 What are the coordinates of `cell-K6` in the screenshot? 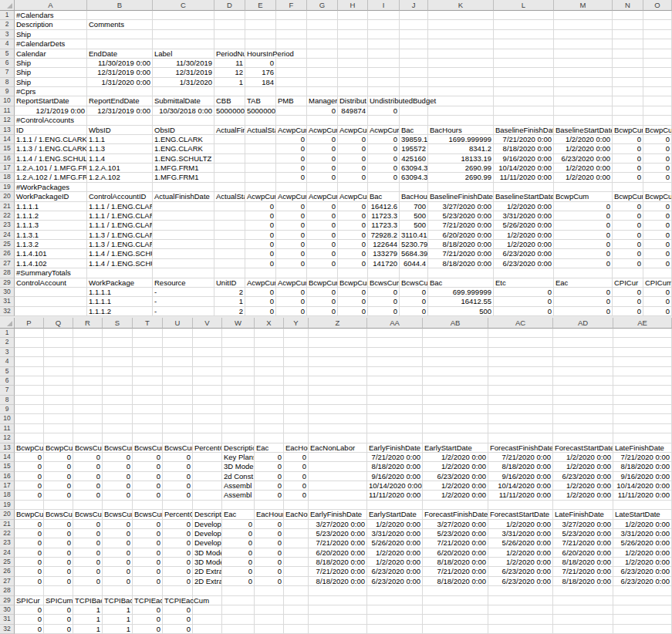 It's located at (461, 63).